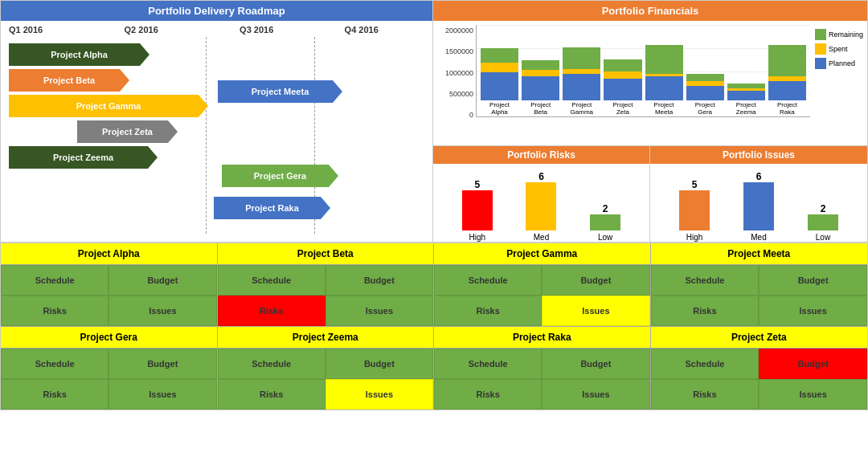 Image resolution: width=868 pixels, height=473 pixels. I want to click on risk-low-bar, so click(605, 222).